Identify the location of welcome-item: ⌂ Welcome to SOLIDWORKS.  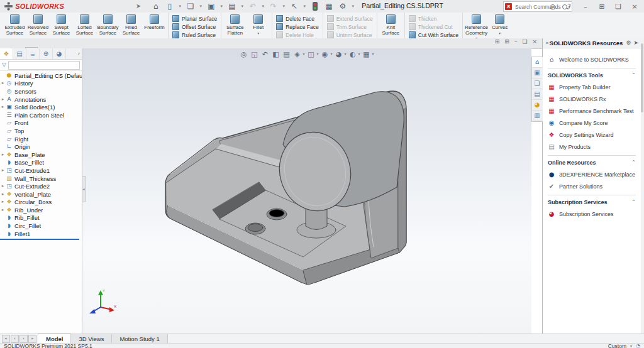
(592, 59).